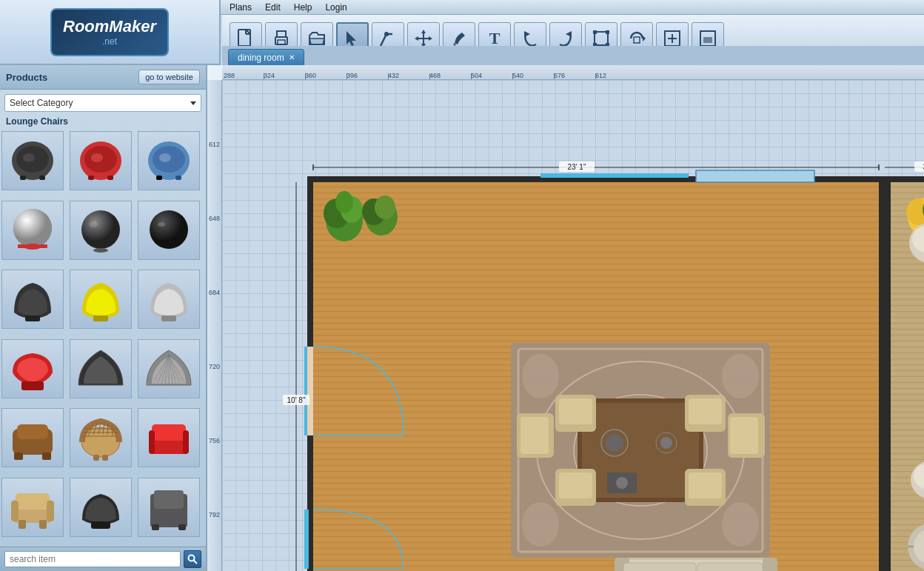  Describe the element at coordinates (755, 176) in the screenshot. I see `window-top` at that location.